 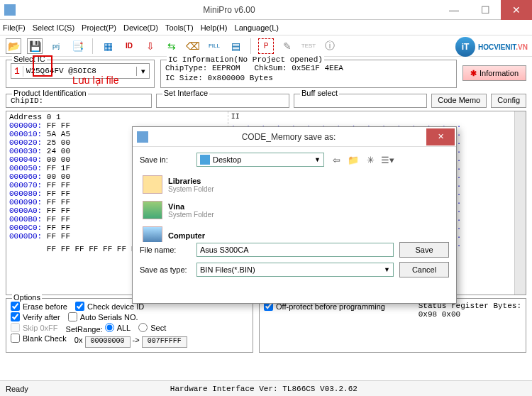 What do you see at coordinates (219, 78) in the screenshot?
I see `ic-size: IC Size: 0x800000 Bytes` at bounding box center [219, 78].